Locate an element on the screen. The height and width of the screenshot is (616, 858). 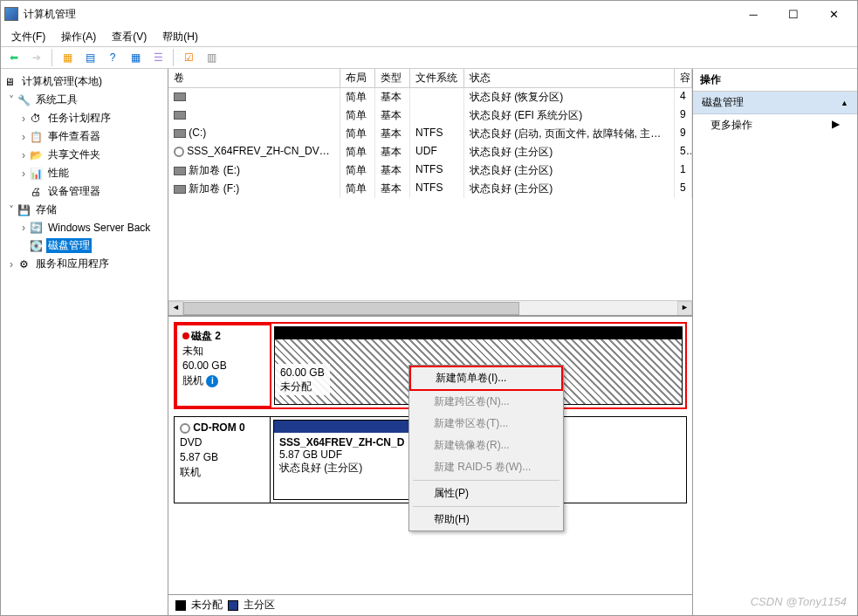
toolbar-btn-3: ▦ is located at coordinates (135, 58).